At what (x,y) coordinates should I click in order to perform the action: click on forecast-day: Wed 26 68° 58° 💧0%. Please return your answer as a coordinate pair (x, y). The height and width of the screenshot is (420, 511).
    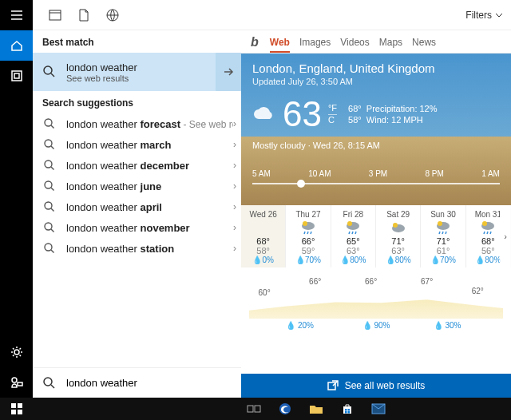
    Looking at the image, I should click on (263, 236).